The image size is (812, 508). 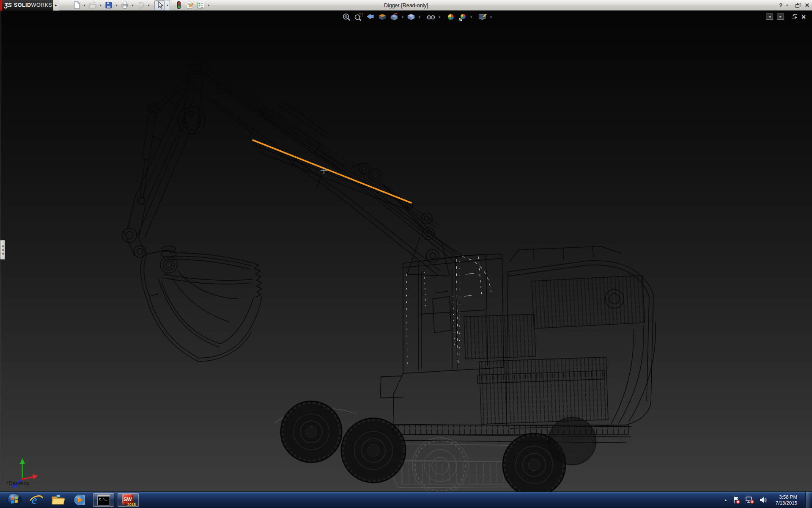 I want to click on hide-show-items-dropdown: ▾, so click(x=439, y=17).